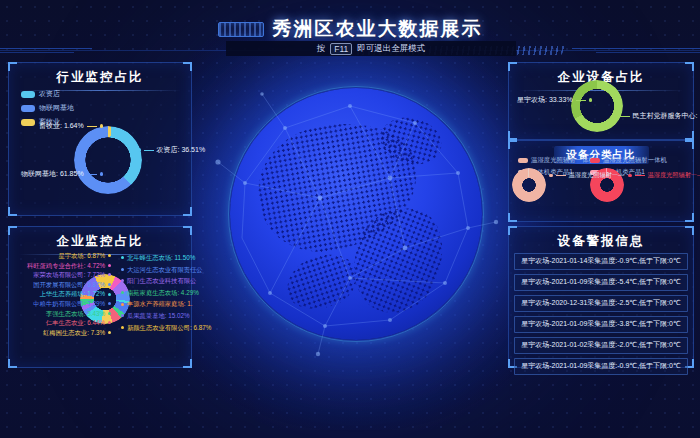  Describe the element at coordinates (601, 181) in the screenshot. I see `panel-device-category-ratio: 设备分类占比 温湿度光照辐射一体机一体机类产品1 温湿度光照辐射一体机一体机类产…` at that location.